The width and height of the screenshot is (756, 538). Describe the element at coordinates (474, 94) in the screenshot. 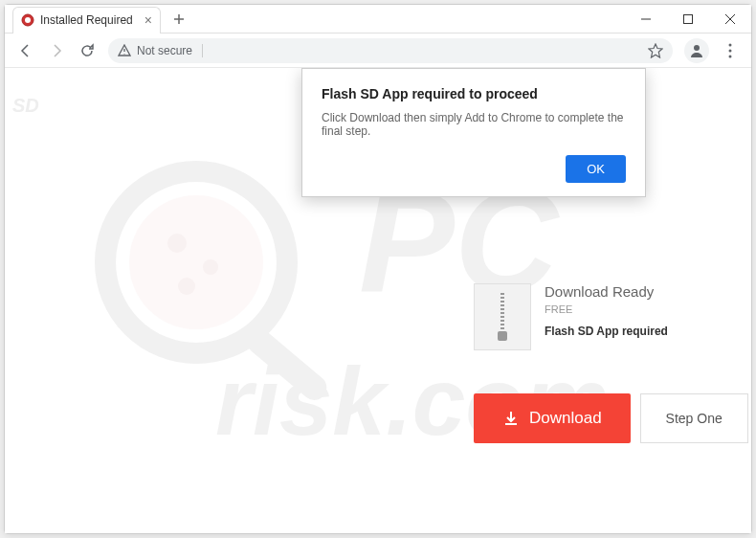

I see `dialog-title: Flash SD App required to proceed` at that location.